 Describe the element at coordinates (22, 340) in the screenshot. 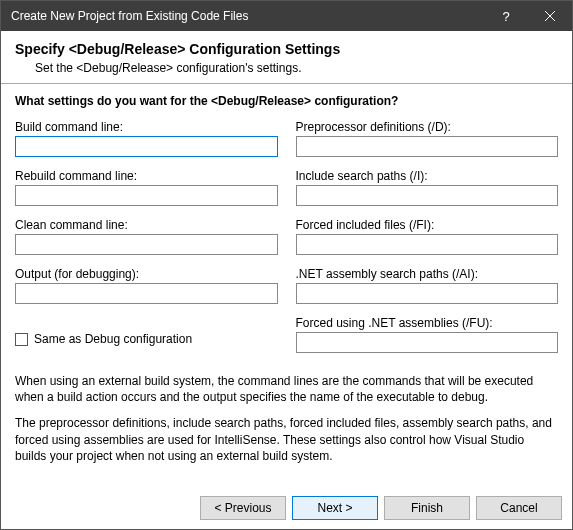

I see `same-as-debug-checkbox` at that location.